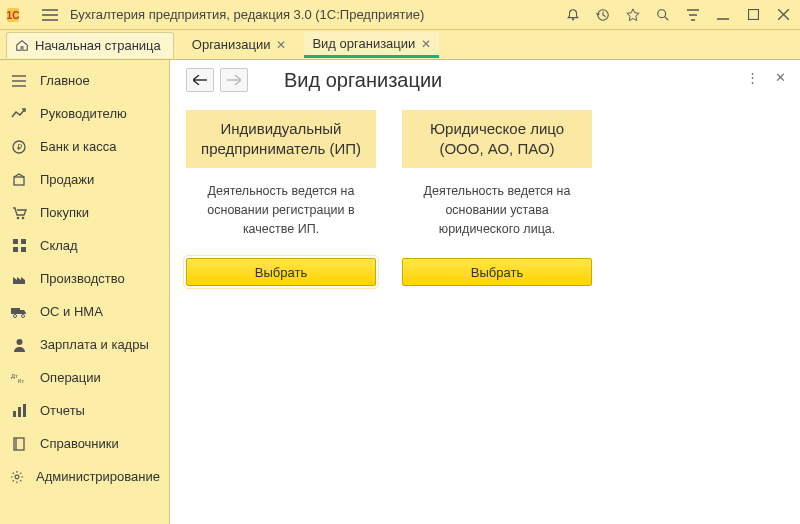 This screenshot has height=524, width=800. Describe the element at coordinates (84, 278) in the screenshot. I see `sidebar-item-production: Производство` at that location.